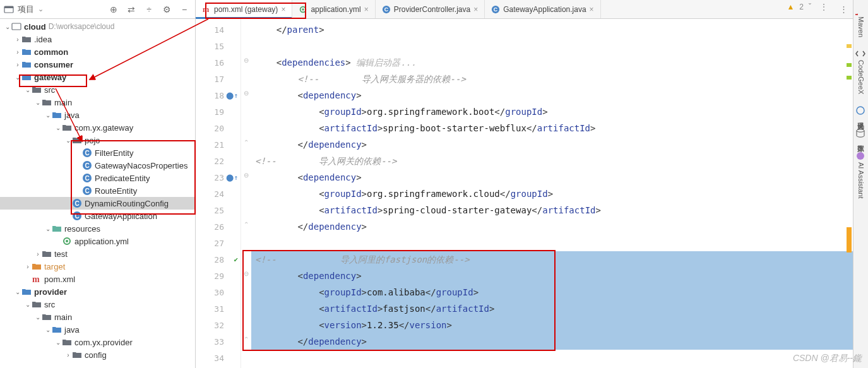 The height and width of the screenshot is (368, 868). What do you see at coordinates (126, 203) in the screenshot?
I see `tree-label: DynamicRoutingConfig` at bounding box center [126, 203].